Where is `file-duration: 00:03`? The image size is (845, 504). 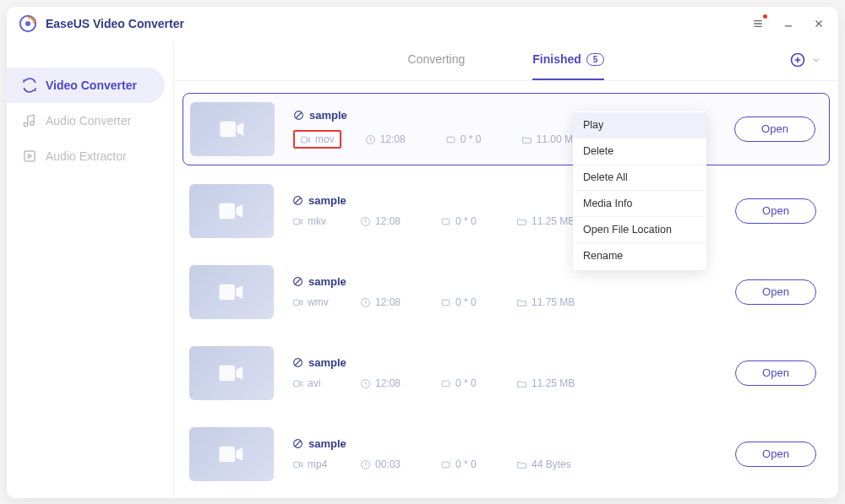 file-duration: 00:03 is located at coordinates (401, 464).